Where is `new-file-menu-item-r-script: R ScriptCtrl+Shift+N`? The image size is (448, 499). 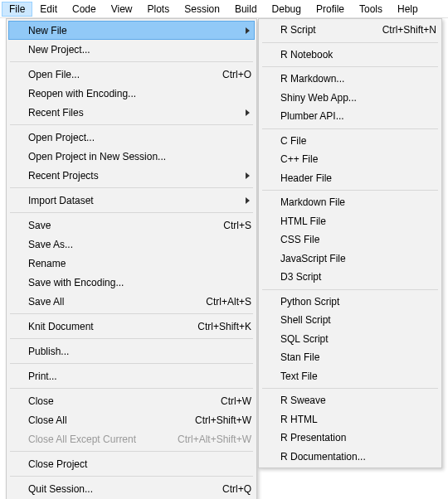
new-file-menu-item-r-script: R ScriptCtrl+Shift+N is located at coordinates (350, 30).